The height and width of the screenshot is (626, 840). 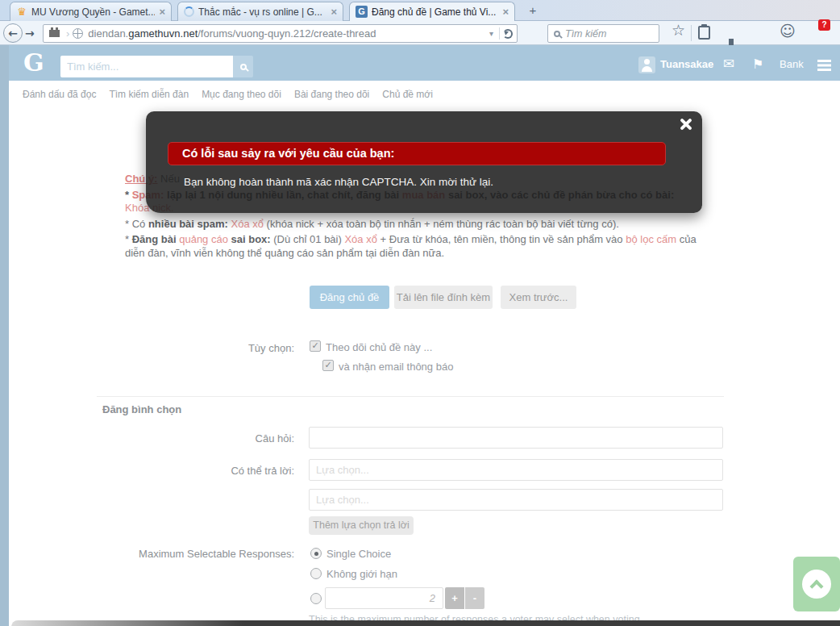 What do you see at coordinates (316, 553) in the screenshot?
I see `single-choice-radio` at bounding box center [316, 553].